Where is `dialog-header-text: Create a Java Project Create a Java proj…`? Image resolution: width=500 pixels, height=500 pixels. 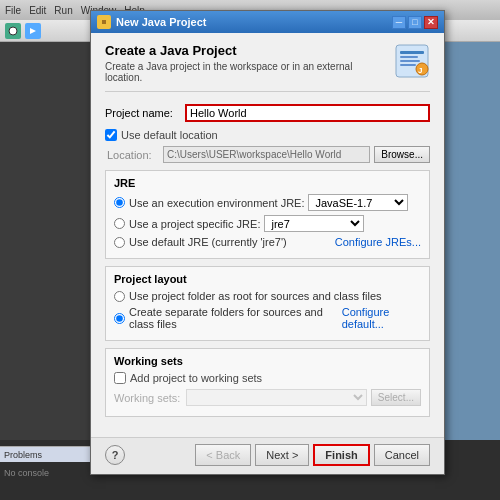 dialog-header-text: Create a Java Project Create a Java proj… is located at coordinates (246, 63).